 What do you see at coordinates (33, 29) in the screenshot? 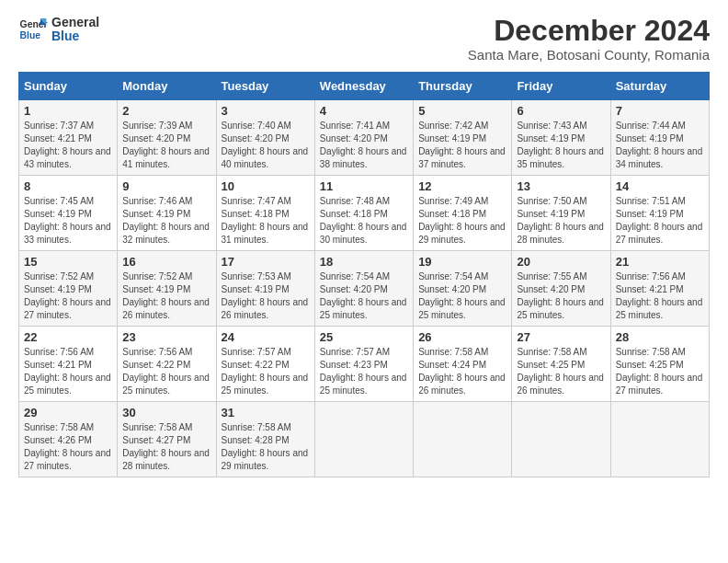
I see `logo-icon: General Blue` at bounding box center [33, 29].